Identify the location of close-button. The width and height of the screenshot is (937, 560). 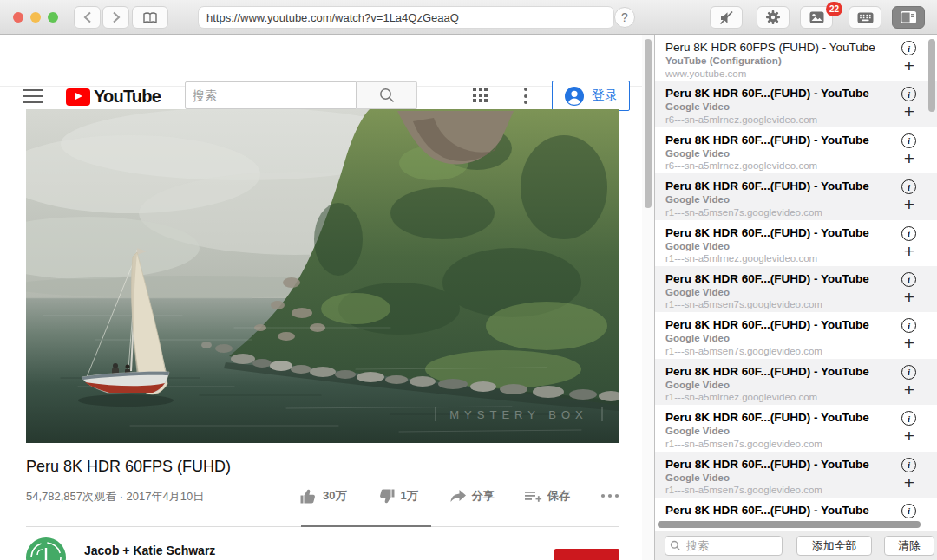
(18, 17).